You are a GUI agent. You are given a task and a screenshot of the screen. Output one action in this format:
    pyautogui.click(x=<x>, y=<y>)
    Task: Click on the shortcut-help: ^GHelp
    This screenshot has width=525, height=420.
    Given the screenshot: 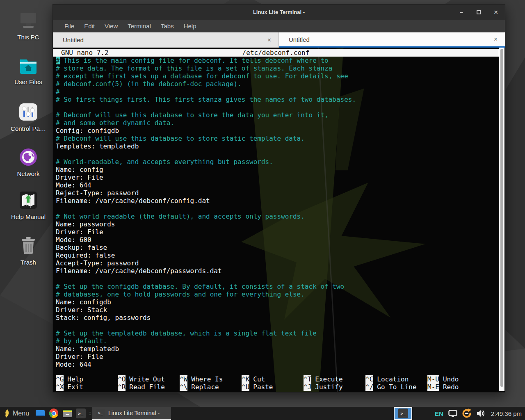 What is the action you would take?
    pyautogui.click(x=87, y=379)
    